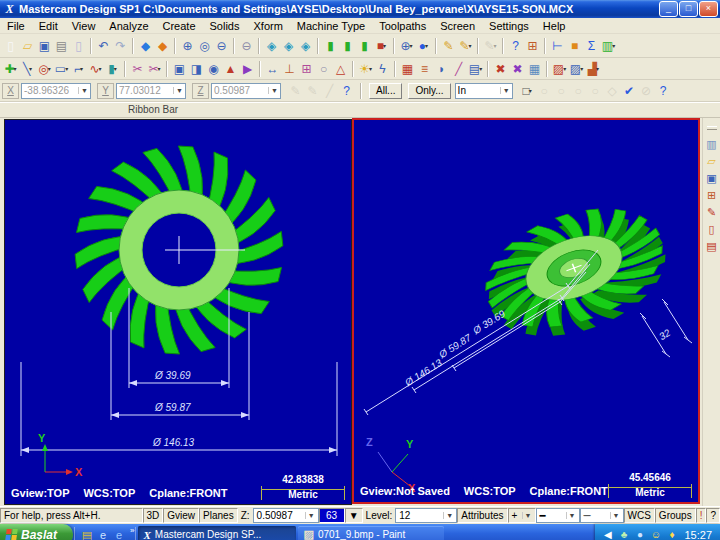 The width and height of the screenshot is (720, 540). I want to click on create-line-icon: ╲▾, so click(28, 69).